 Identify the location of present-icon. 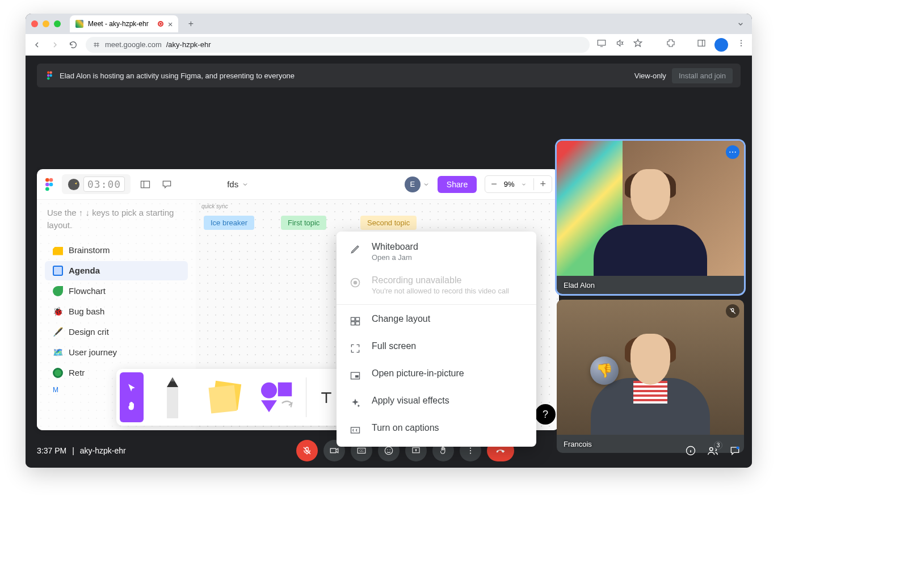
(416, 451).